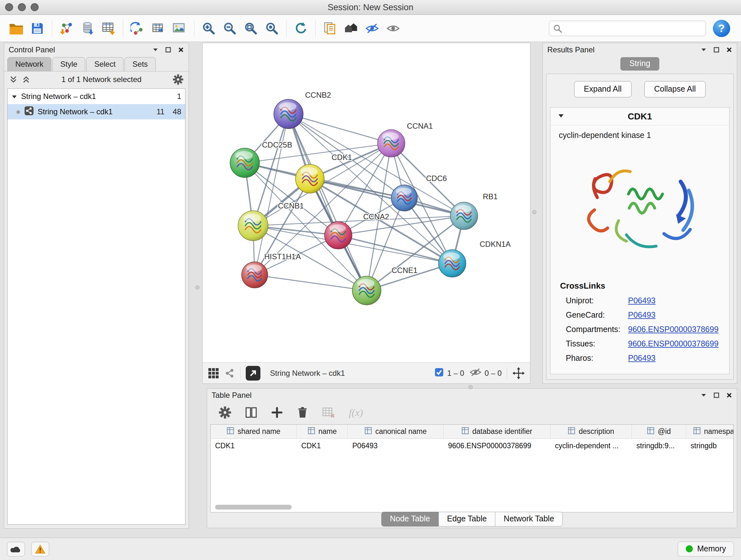 This screenshot has height=560, width=741. What do you see at coordinates (230, 28) in the screenshot?
I see `zoom-out-button` at bounding box center [230, 28].